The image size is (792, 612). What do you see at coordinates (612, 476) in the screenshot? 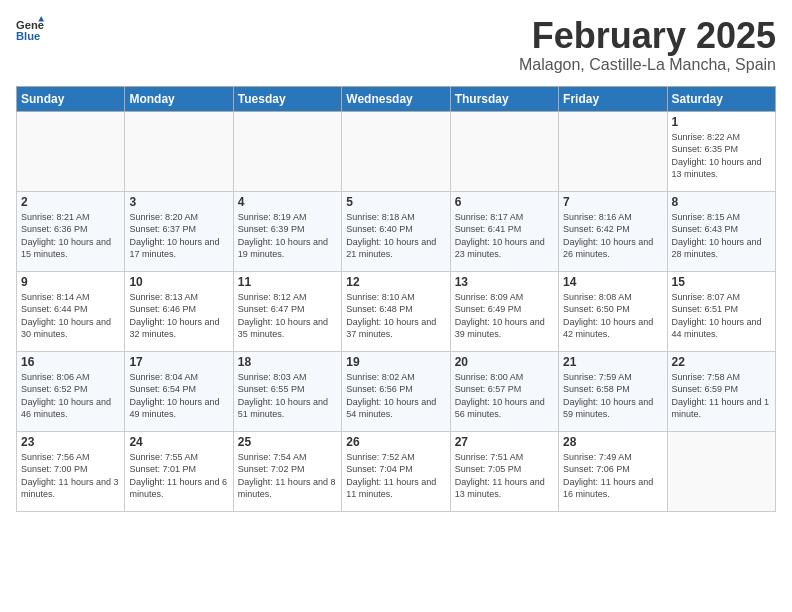
I see `day-info: Sunrise: 7:49 AM Sunset: 7:06 PM Dayligh…` at bounding box center [612, 476].